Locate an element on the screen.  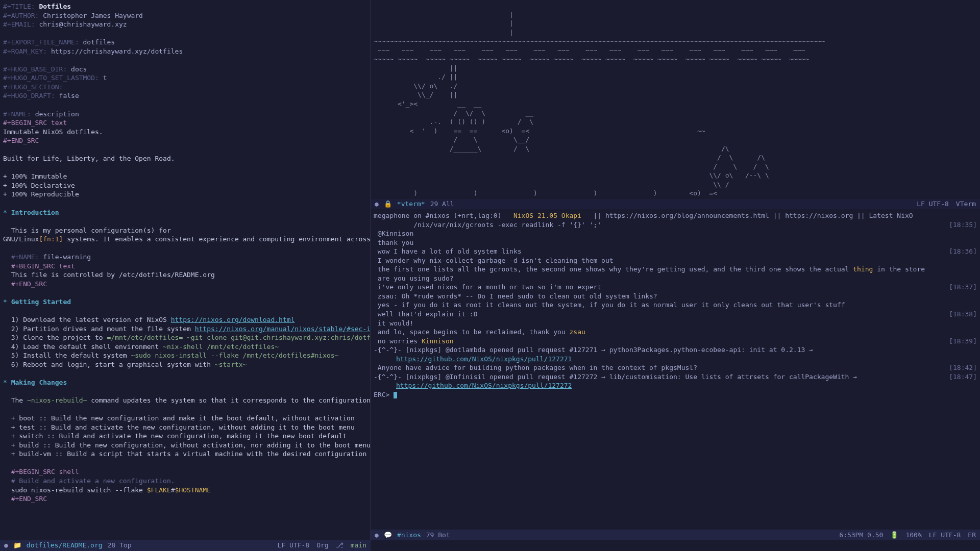
nixos-partition-link: https://nixos.org/manual/nixos/stable/#s… is located at coordinates (283, 329).